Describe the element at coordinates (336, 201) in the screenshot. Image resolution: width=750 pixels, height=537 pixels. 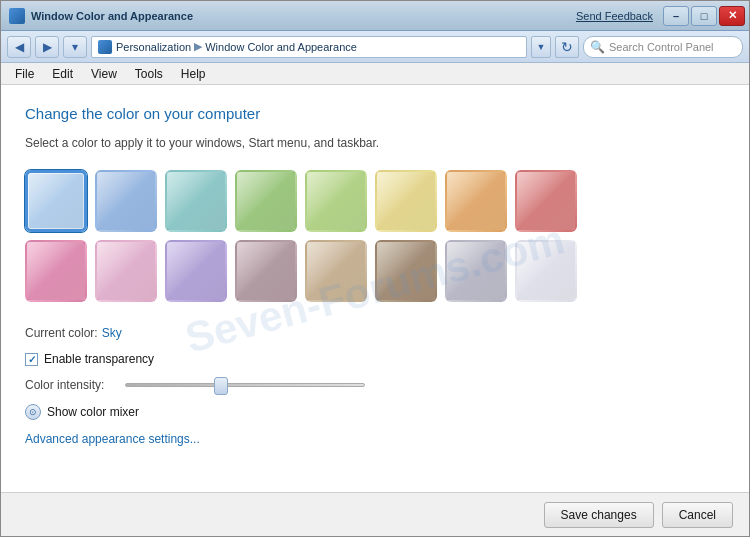
I see `swatch-lime` at that location.